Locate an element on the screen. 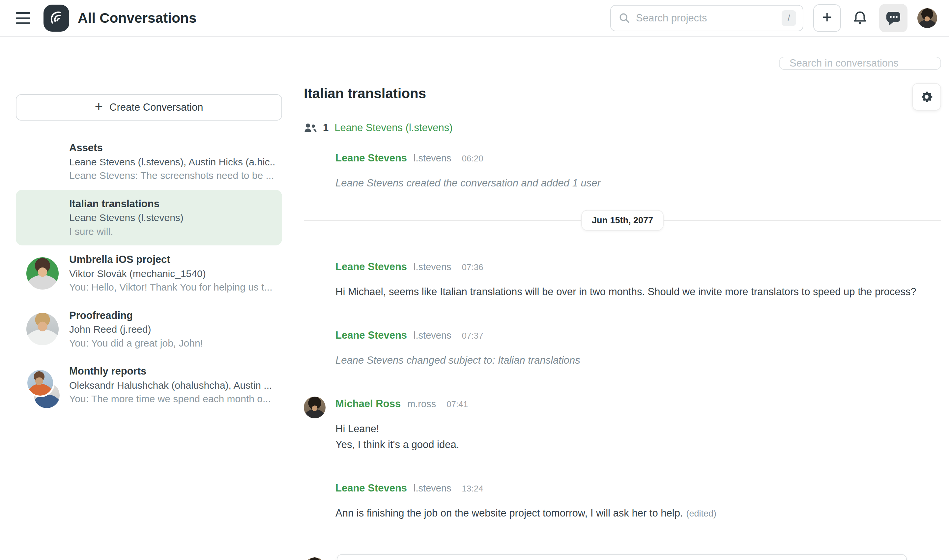  conversation-last-message: You: You did a great job, John! is located at coordinates (172, 343).